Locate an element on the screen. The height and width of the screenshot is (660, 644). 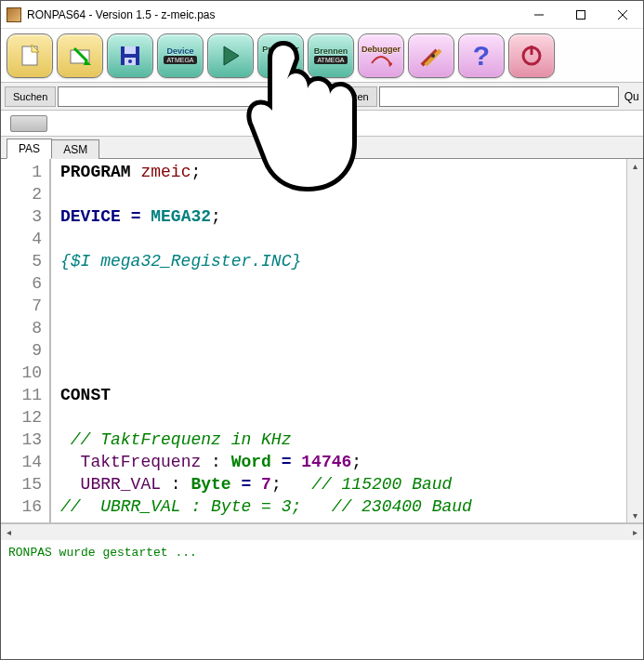
search-button: Suchen is located at coordinates (30, 97).